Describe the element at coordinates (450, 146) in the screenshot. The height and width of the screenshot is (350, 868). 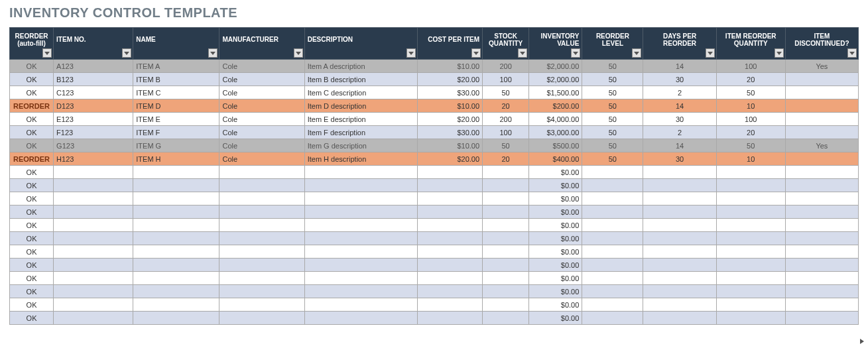
I see `cell-cost: $10.00` at that location.